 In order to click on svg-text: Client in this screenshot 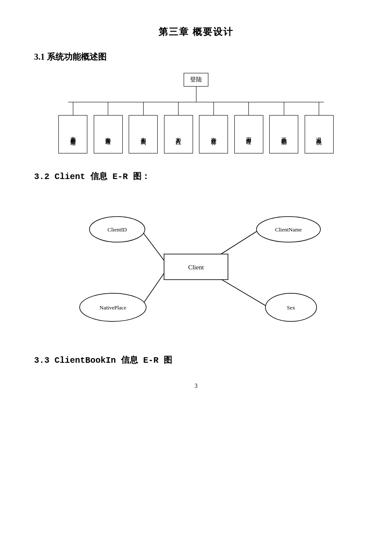, I will do `click(196, 267)`.